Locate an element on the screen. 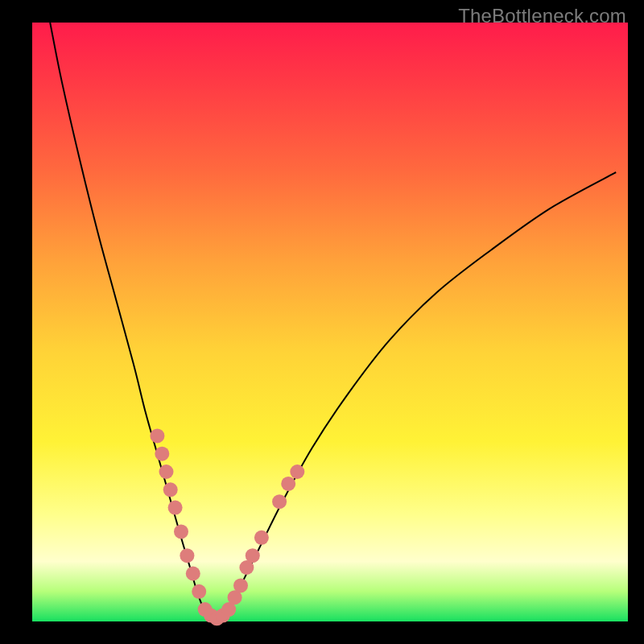 The width and height of the screenshot is (644, 644). data-points is located at coordinates (227, 526).